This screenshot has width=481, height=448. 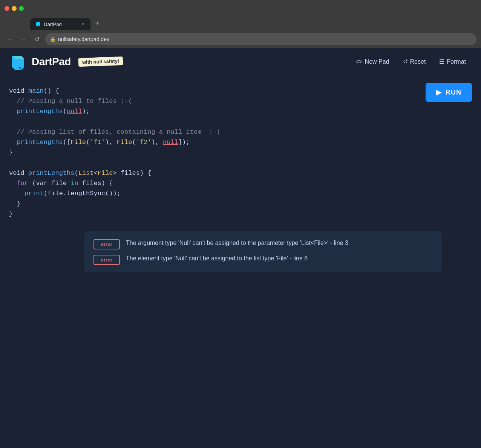 I want to click on error-row-1: error The argument type 'Null' can't be …, so click(x=263, y=244).